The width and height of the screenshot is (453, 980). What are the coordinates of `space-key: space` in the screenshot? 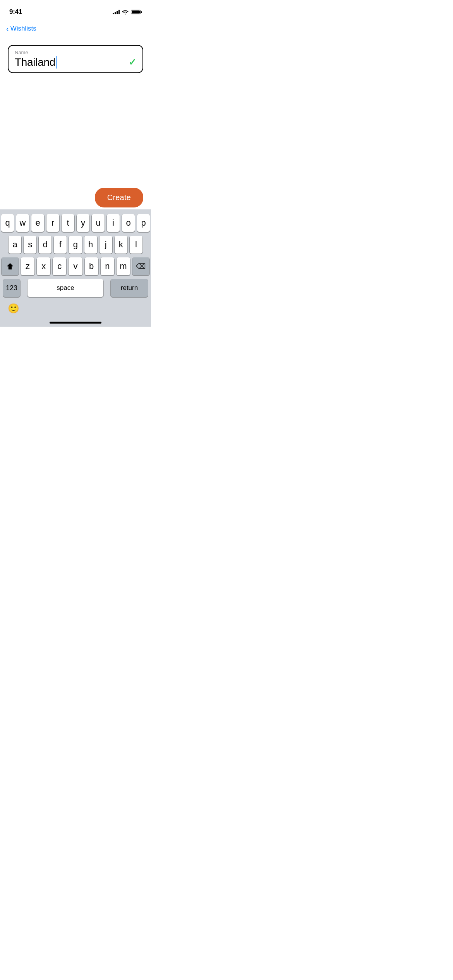 It's located at (65, 288).